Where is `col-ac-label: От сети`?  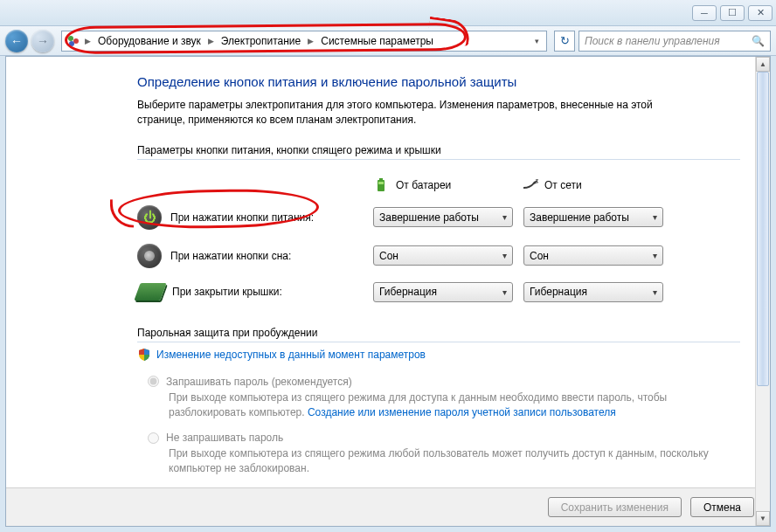
col-ac-label: От сети is located at coordinates (563, 185).